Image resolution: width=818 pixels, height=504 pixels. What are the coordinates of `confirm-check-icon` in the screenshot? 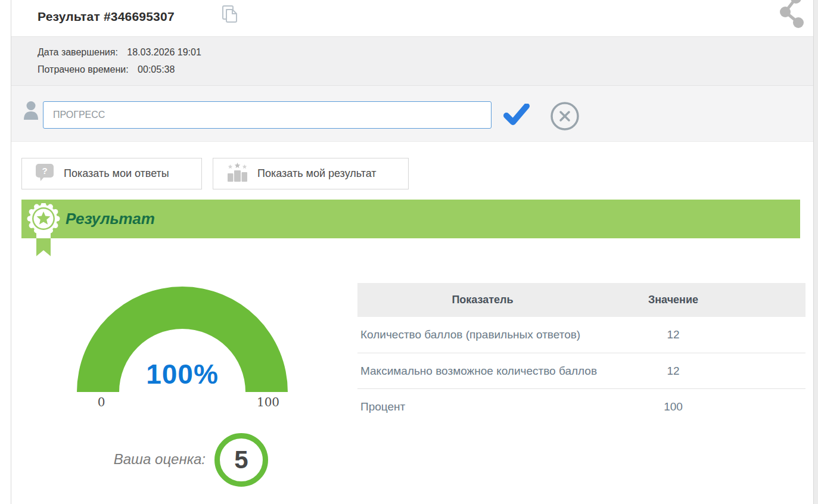 It's located at (517, 116).